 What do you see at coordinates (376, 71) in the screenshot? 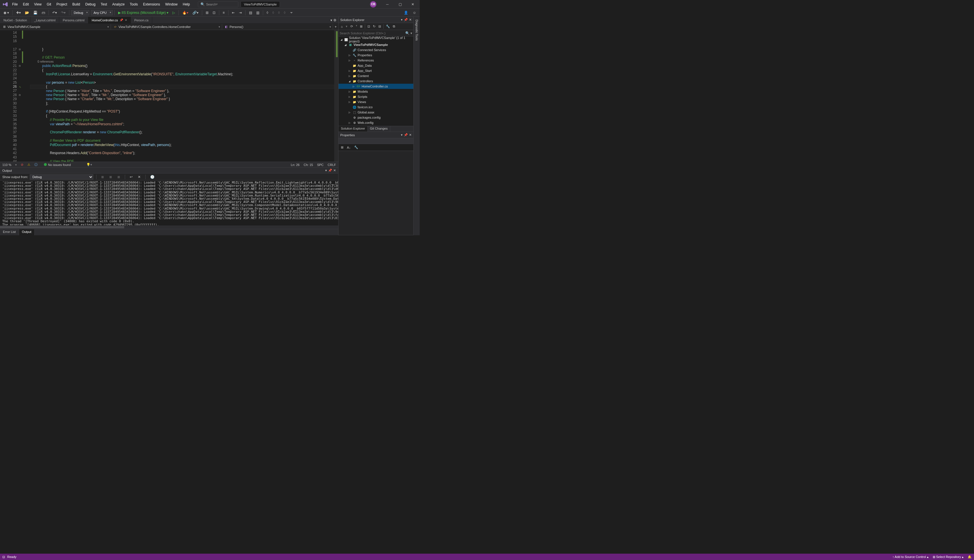
I see `tree-item-app-start: ▷📁App_Start` at bounding box center [376, 71].